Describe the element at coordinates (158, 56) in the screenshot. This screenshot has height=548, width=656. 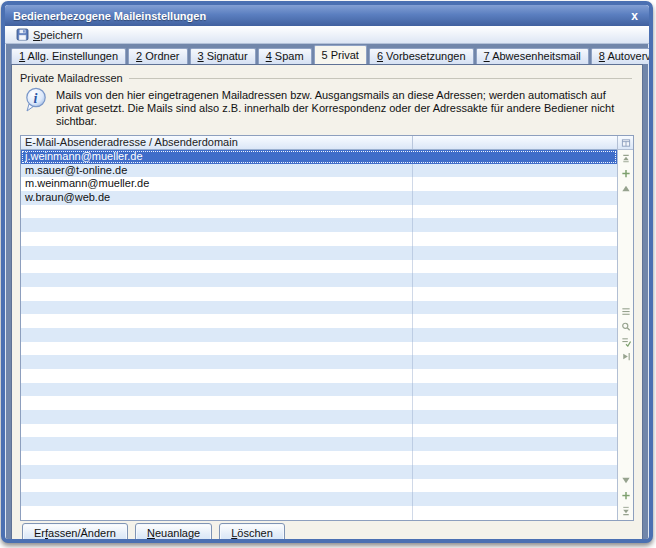
I see `tab-2-ordner: 2 Ordner` at that location.